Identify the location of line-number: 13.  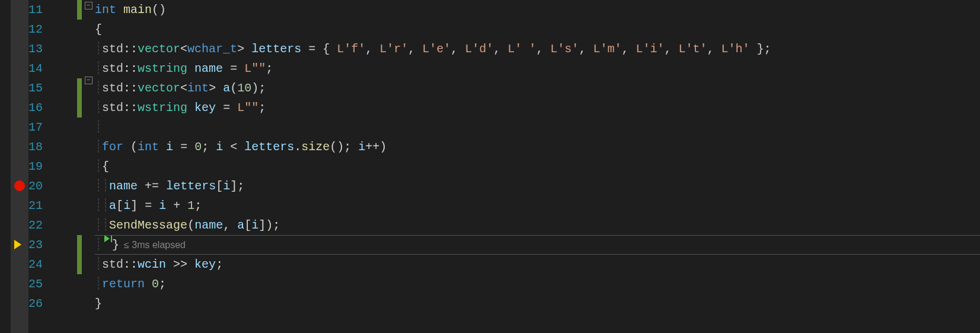
(49, 49).